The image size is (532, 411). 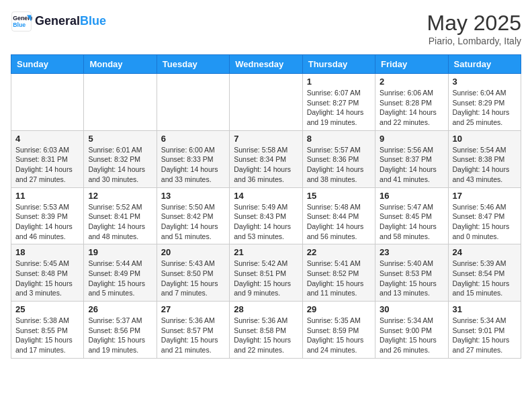 What do you see at coordinates (47, 196) in the screenshot?
I see `day-number: 11` at bounding box center [47, 196].